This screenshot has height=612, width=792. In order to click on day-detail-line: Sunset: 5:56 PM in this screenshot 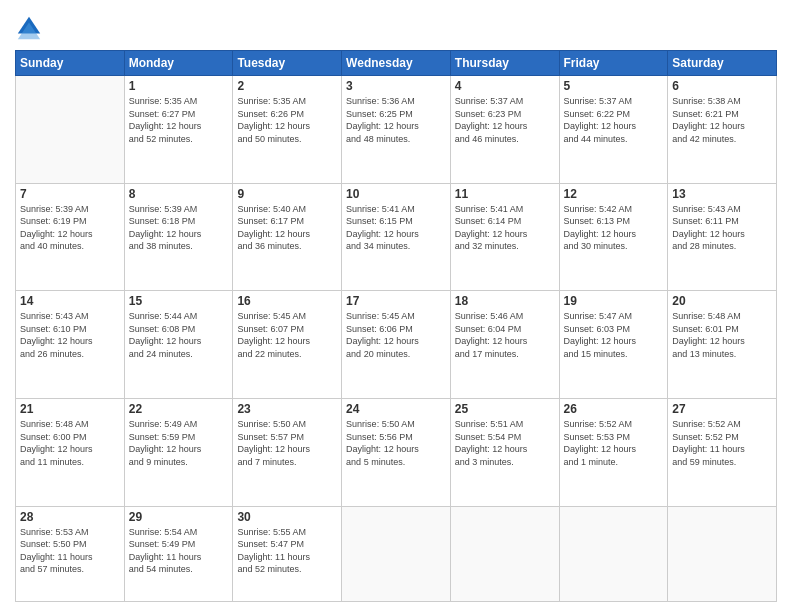, I will do `click(396, 438)`.